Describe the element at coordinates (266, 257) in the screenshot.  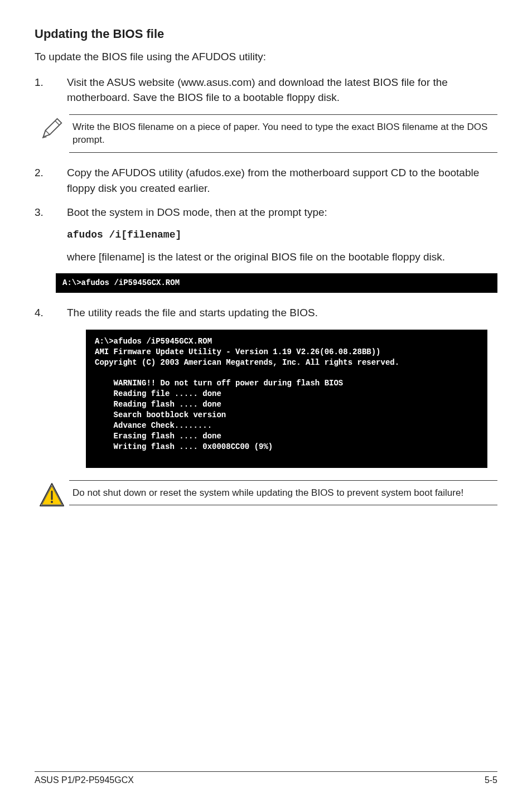
I see `step-3-continued: where [filename] is the latest or the or…` at that location.